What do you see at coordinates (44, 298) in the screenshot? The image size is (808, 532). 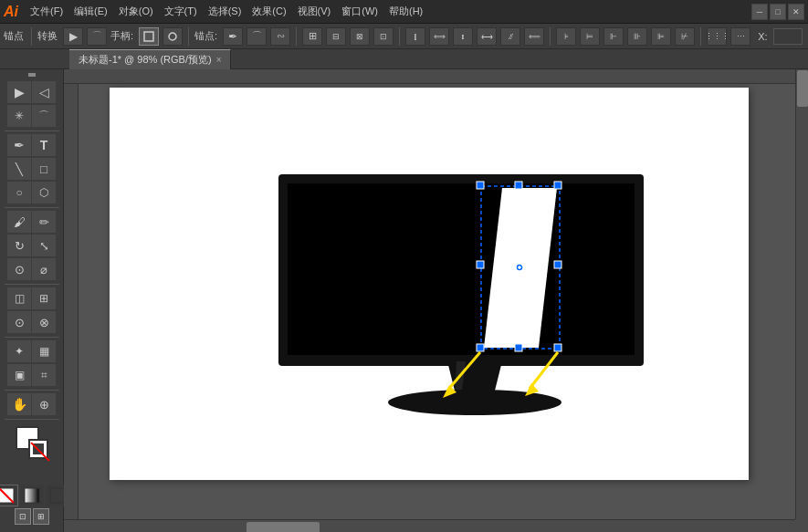 I see `mesh-tool-btn: ⊞` at bounding box center [44, 298].